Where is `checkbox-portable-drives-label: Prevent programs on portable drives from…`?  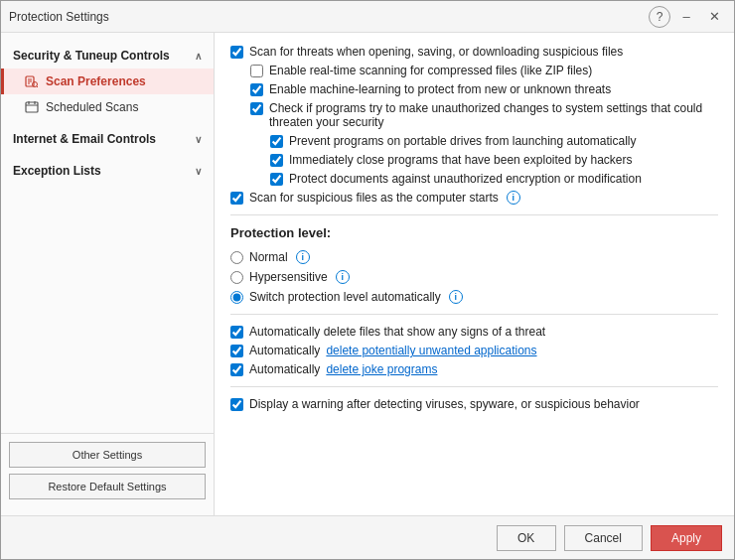 checkbox-portable-drives-label: Prevent programs on portable drives from… is located at coordinates (463, 141).